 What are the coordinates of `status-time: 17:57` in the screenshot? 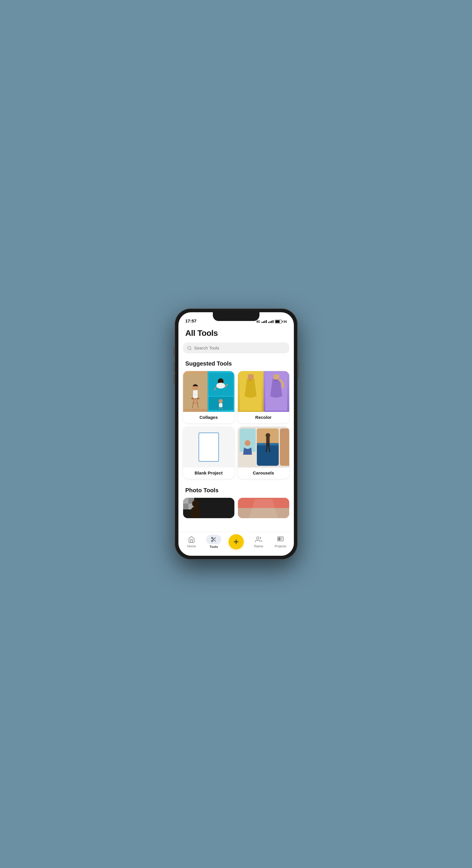 It's located at (191, 321).